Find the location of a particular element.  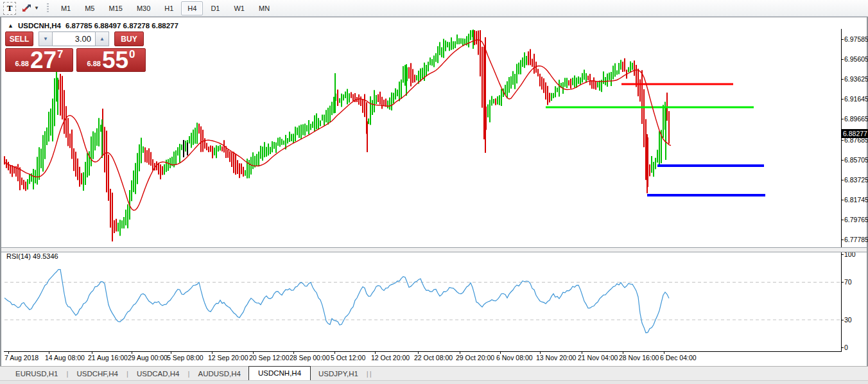

time-axis-label: 7 Aug 2018 is located at coordinates (22, 358).